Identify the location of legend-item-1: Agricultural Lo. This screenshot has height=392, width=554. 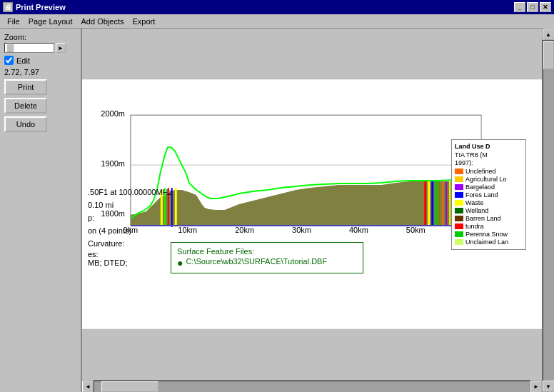
(488, 179).